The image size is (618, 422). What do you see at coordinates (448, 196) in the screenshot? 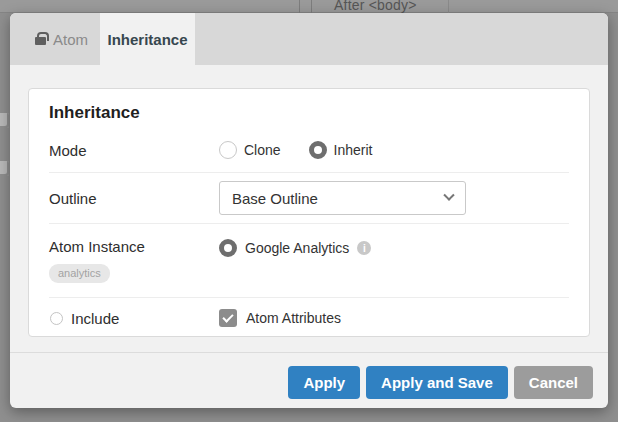
I see `chevron-down-icon` at bounding box center [448, 196].